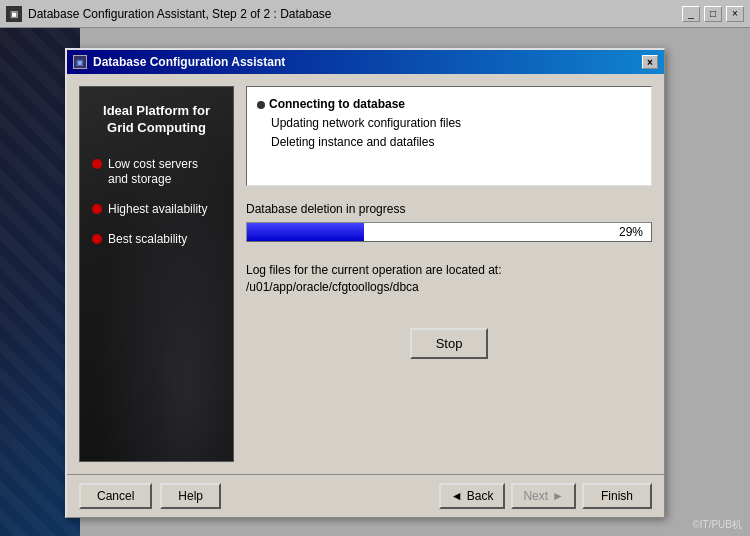  I want to click on progress-bar: 29%, so click(449, 232).